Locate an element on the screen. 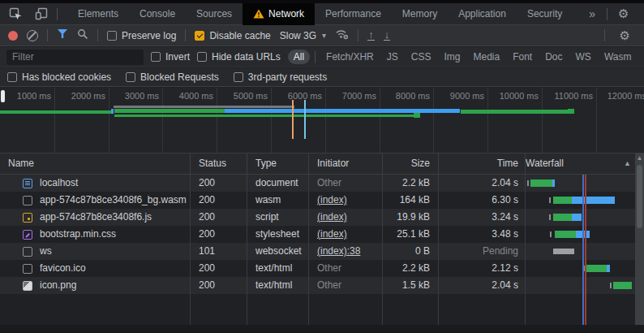  cell-name: bootstrap.min.css is located at coordinates (96, 234).